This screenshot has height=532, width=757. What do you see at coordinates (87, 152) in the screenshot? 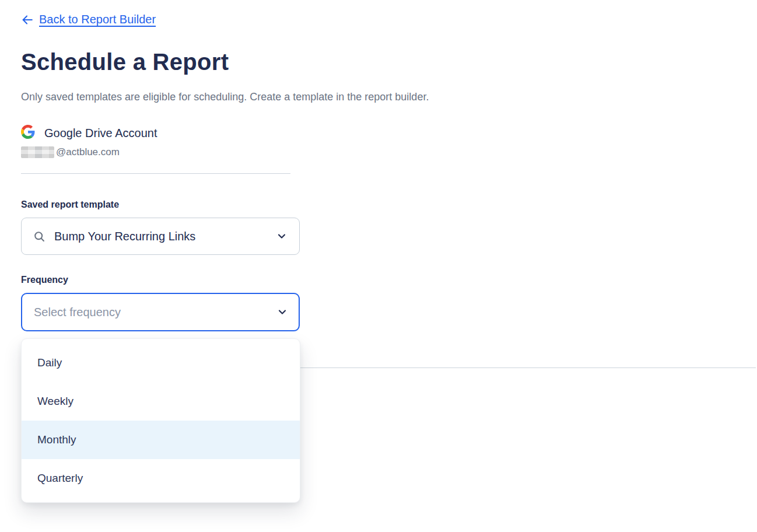
I see `email-domain: @actblue.com` at bounding box center [87, 152].